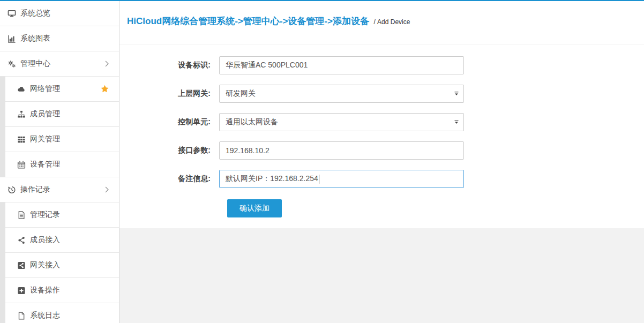 The height and width of the screenshot is (323, 644). I want to click on sidebar-item-label: 操作记录, so click(35, 190).